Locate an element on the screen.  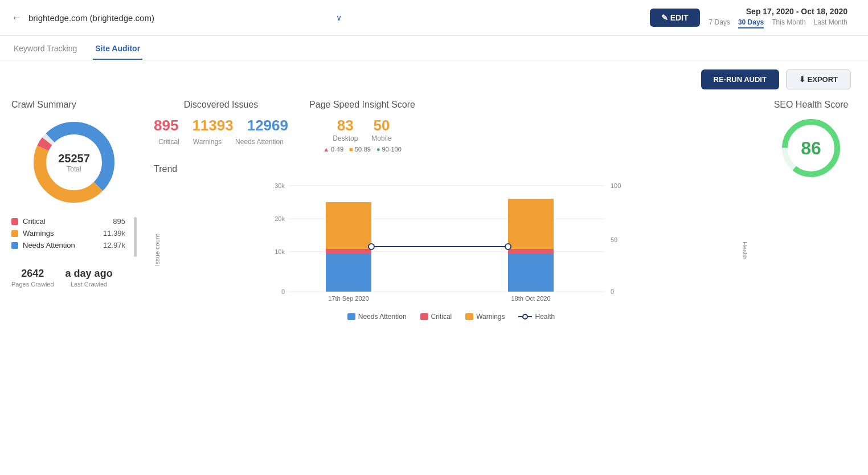
health-chart-label: Health is located at coordinates (544, 317).